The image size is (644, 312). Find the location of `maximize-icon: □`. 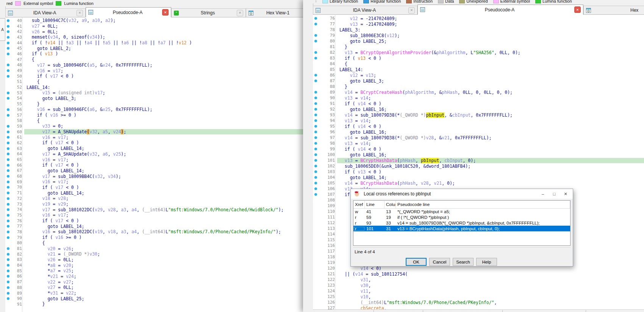

maximize-icon: □ is located at coordinates (554, 194).